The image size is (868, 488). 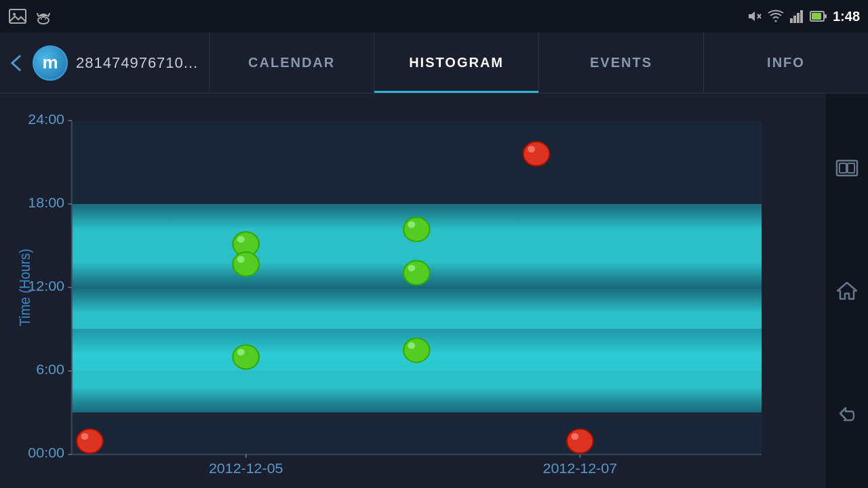 What do you see at coordinates (137, 63) in the screenshot?
I see `nav-title: 281474976710...` at bounding box center [137, 63].